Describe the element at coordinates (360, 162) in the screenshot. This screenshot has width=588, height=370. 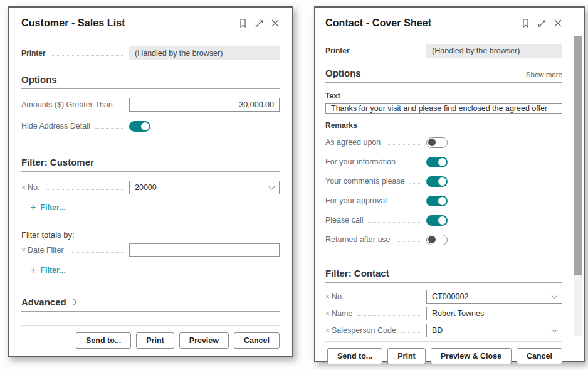
I see `remark-label: For your information` at that location.